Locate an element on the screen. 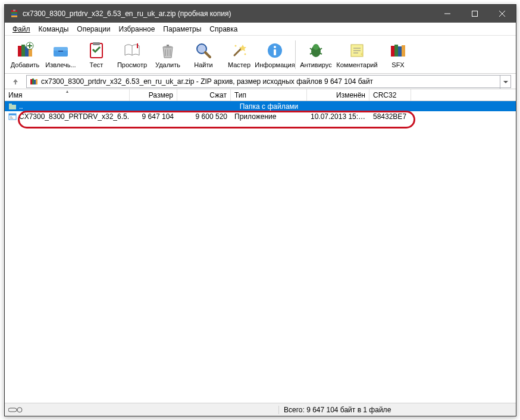 The width and height of the screenshot is (520, 420). add-button: Добавить is located at coordinates (25, 55).